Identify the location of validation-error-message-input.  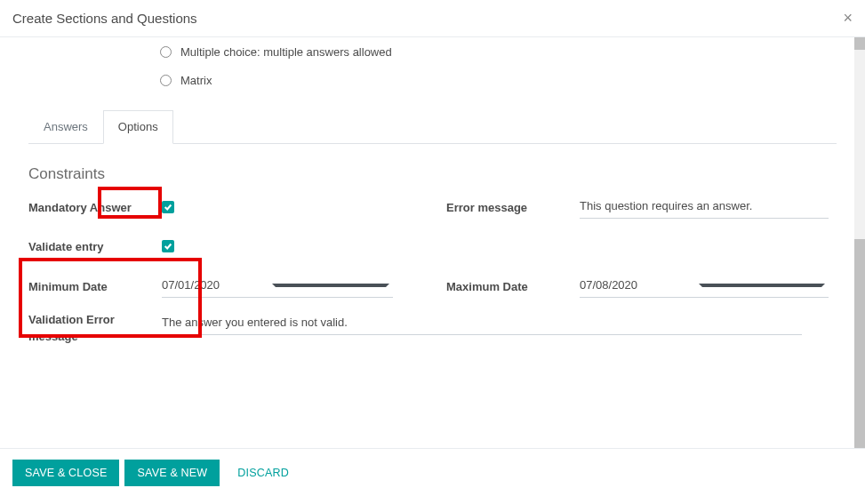
(482, 324).